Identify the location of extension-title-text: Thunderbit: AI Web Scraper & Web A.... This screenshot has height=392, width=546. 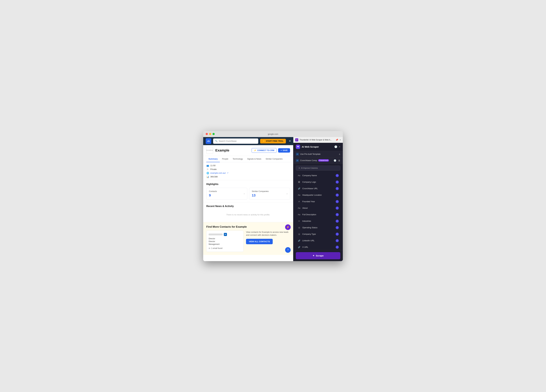
(316, 140).